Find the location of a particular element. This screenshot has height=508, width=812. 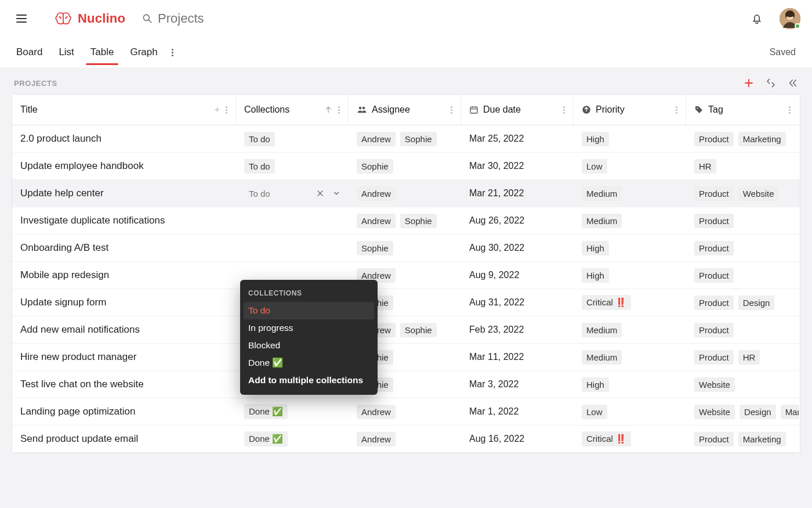

table-row: Send product update emailDone ✅AndrewAug… is located at coordinates (406, 439).